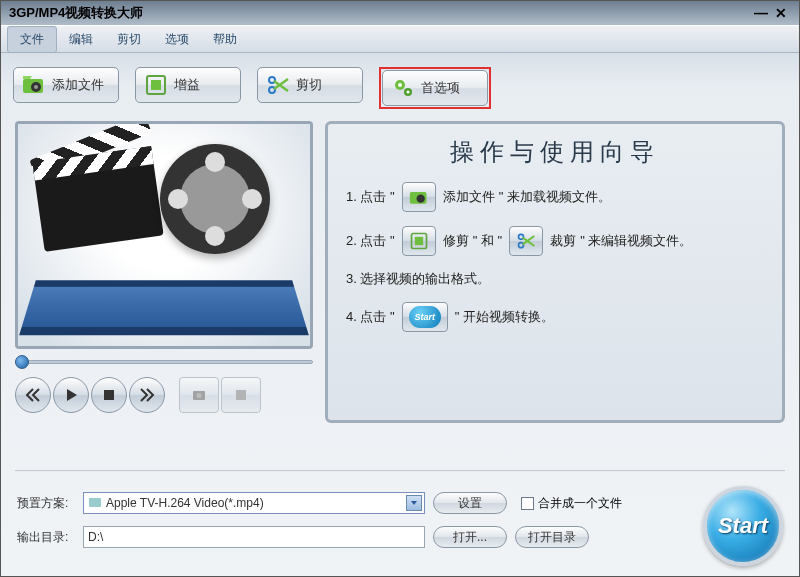  What do you see at coordinates (164, 362) in the screenshot?
I see `seek-slider` at bounding box center [164, 362].